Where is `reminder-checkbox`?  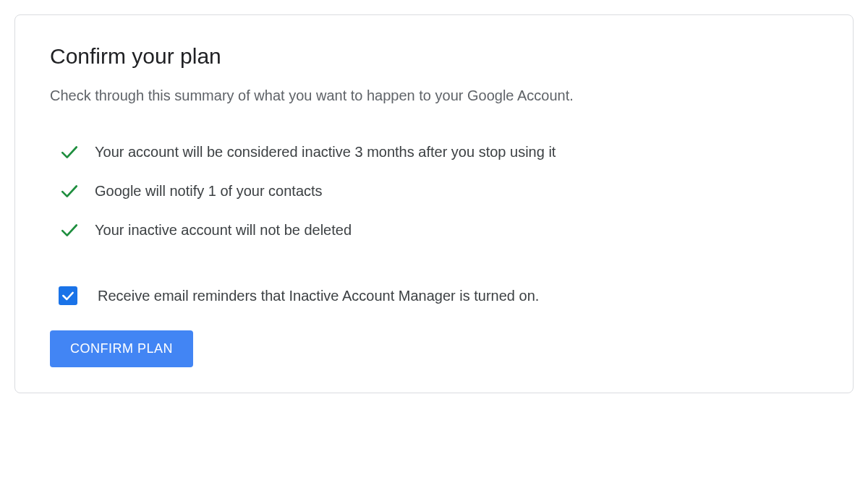
reminder-checkbox is located at coordinates (68, 296).